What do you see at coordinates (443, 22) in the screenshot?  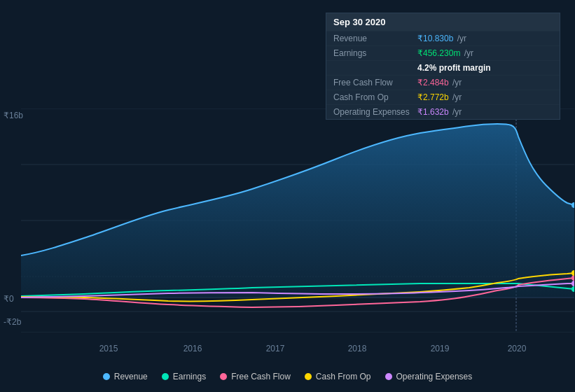 I see `tooltip-title: Sep 30 2020` at bounding box center [443, 22].